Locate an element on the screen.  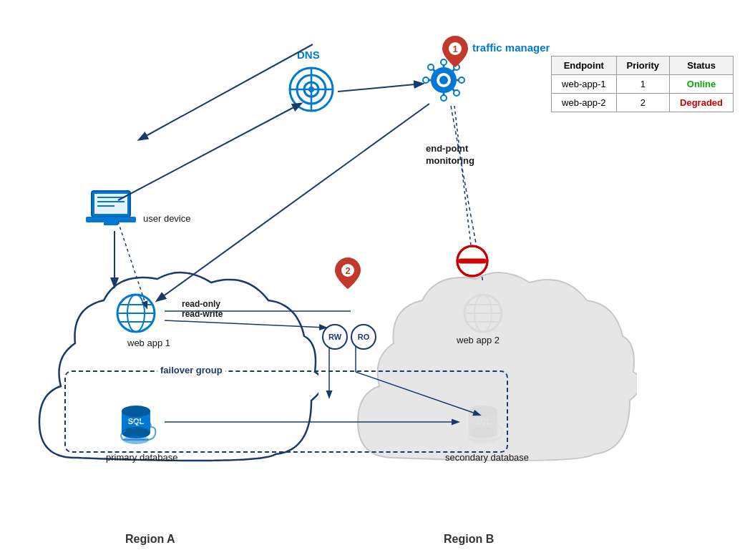
dns-label: DNS is located at coordinates (308, 54).